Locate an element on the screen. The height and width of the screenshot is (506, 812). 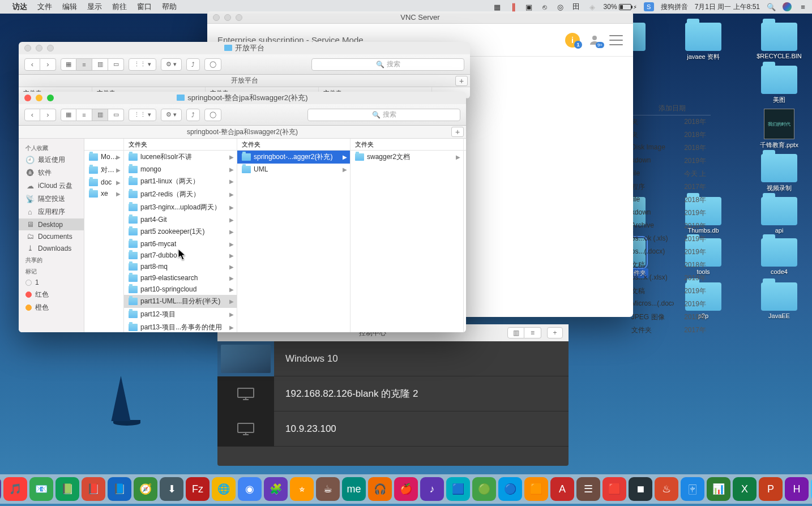
menu-file: 文件 is located at coordinates (45, 7).